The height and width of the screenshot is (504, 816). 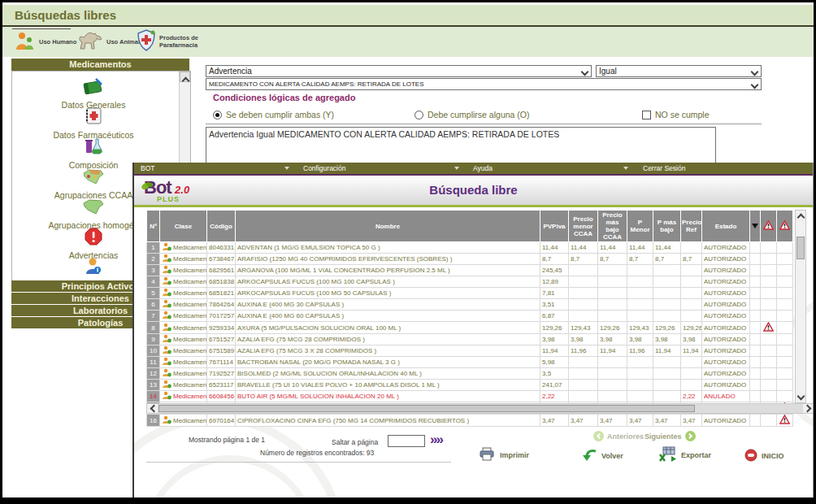 What do you see at coordinates (808, 408) in the screenshot?
I see `scroll-right-icon` at bounding box center [808, 408].